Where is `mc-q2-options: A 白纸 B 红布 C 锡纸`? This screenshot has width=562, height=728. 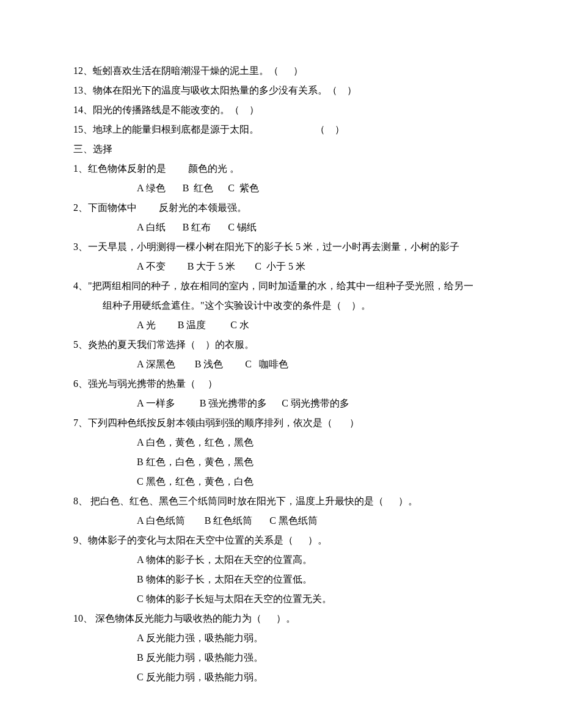
mc-q2-options: A 白纸 B 红布 C 锡纸 is located at coordinates (281, 227).